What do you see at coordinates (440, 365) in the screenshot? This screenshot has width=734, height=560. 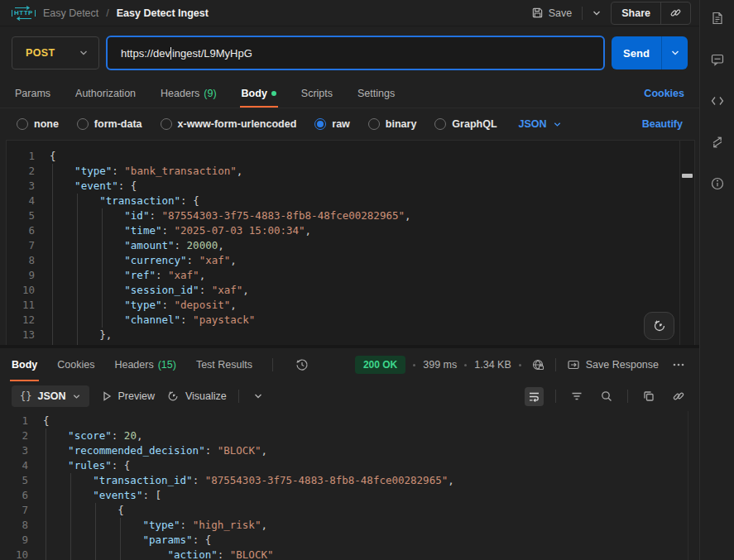 I see `response-time: 399 ms` at bounding box center [440, 365].